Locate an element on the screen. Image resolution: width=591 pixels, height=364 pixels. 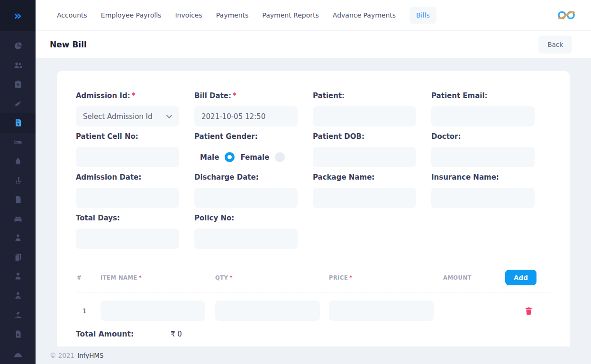
policy-no-label: Policy No: is located at coordinates (246, 218).